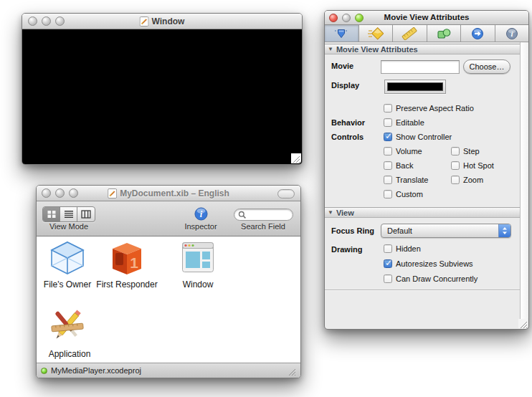 The height and width of the screenshot is (397, 532). I want to click on section-movie-view-attributes: ▼ Movie View Attributes, so click(423, 49).